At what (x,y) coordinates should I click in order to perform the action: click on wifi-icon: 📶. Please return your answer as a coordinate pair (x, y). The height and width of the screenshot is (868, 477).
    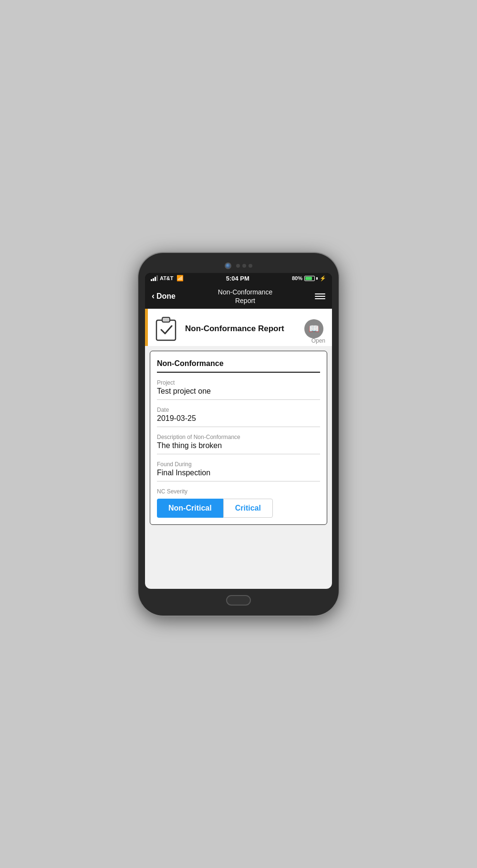
    Looking at the image, I should click on (180, 278).